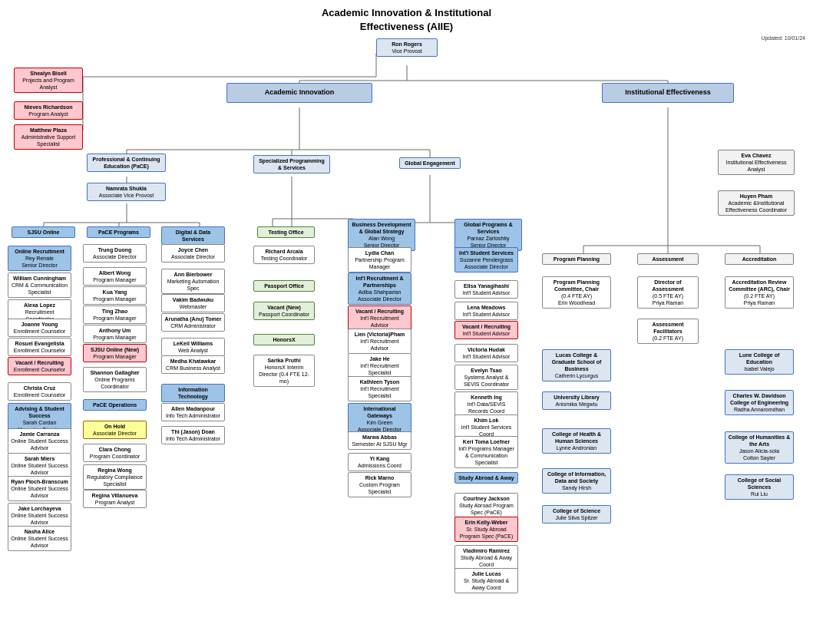 The image size is (813, 644). What do you see at coordinates (407, 51) in the screenshot?
I see `ron-rogers-title: Vice Provost` at bounding box center [407, 51].